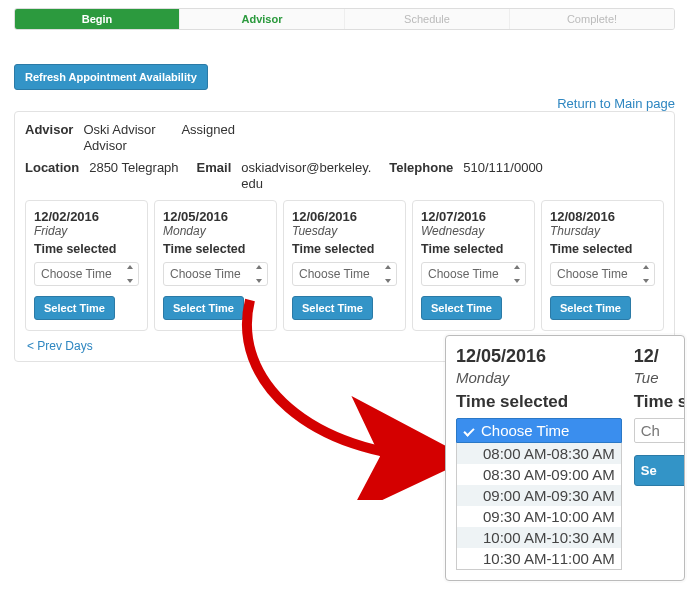 The width and height of the screenshot is (689, 609). Describe the element at coordinates (123, 138) in the screenshot. I see `value-advisor-name: Oski Advisor Advisor` at that location.